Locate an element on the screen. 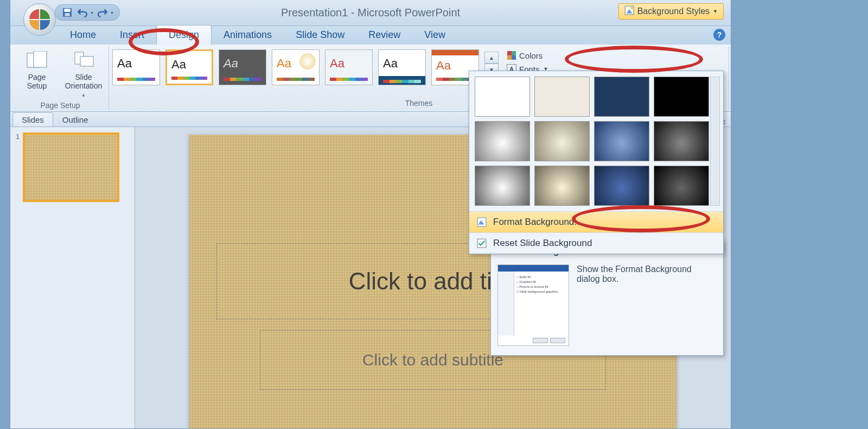 The width and height of the screenshot is (868, 429). slides-tab: Slides is located at coordinates (33, 119).